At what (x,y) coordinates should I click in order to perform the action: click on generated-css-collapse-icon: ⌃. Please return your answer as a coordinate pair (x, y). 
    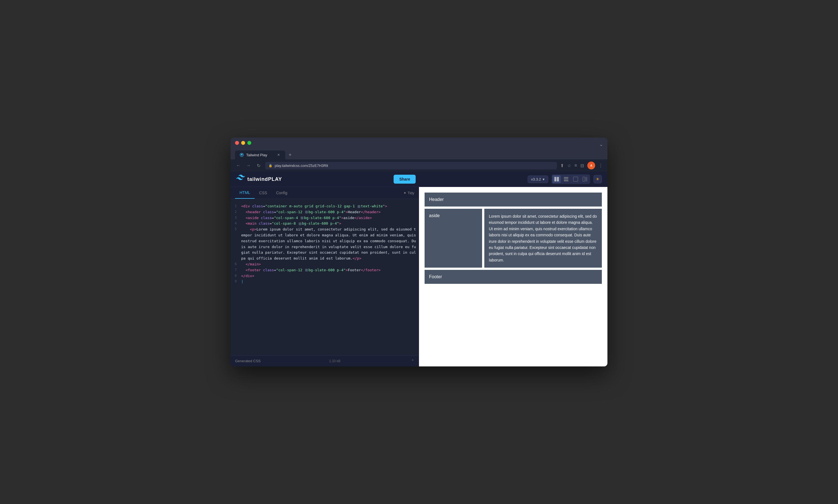
    Looking at the image, I should click on (413, 361).